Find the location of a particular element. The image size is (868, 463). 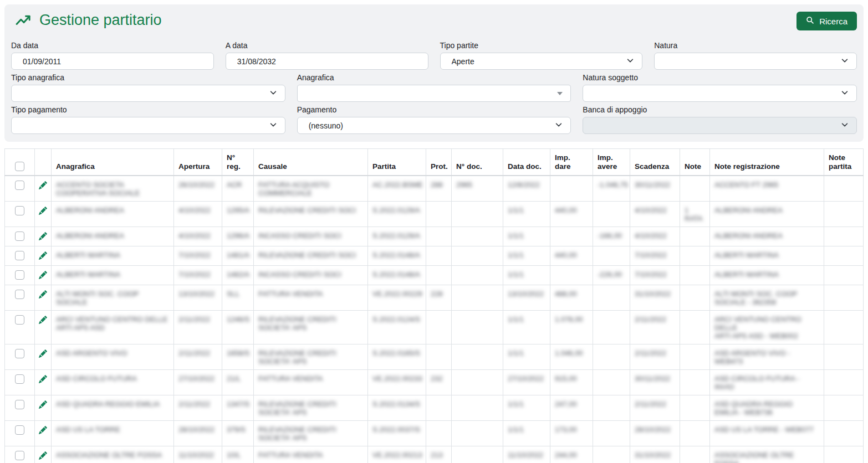

chevron-down-icon is located at coordinates (559, 125).